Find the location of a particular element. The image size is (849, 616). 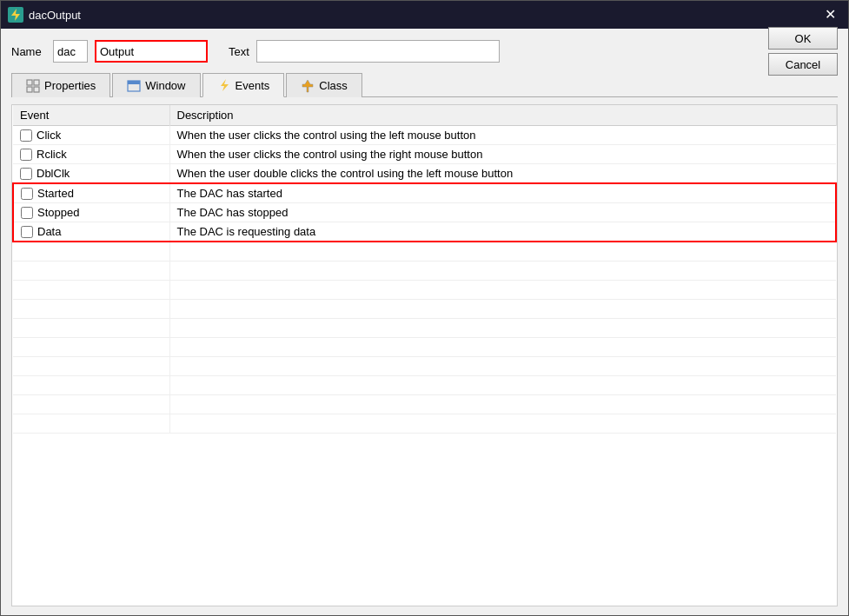

started-checkbox is located at coordinates (27, 194).